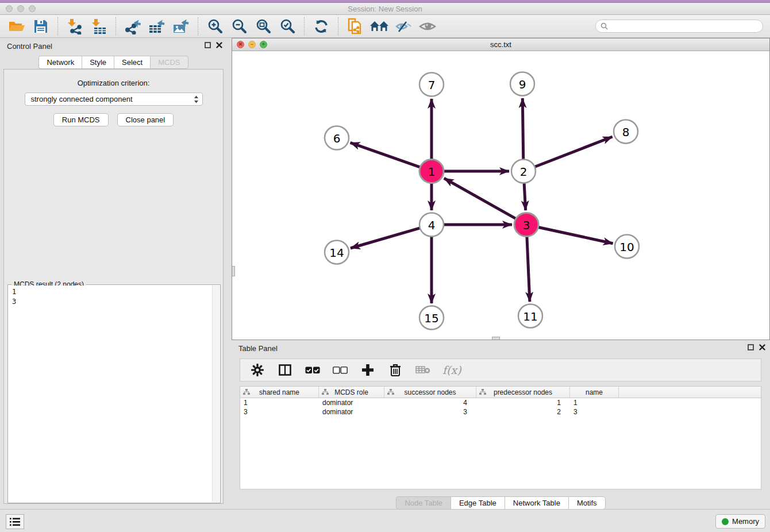 The image size is (770, 532). I want to click on search-box, so click(679, 26).